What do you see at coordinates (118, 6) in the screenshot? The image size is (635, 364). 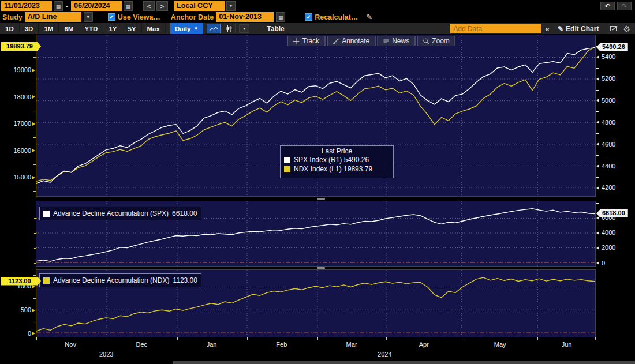 I see `toolbar-date-row: ▦ - ▦ < > Local CCY ▼` at bounding box center [118, 6].